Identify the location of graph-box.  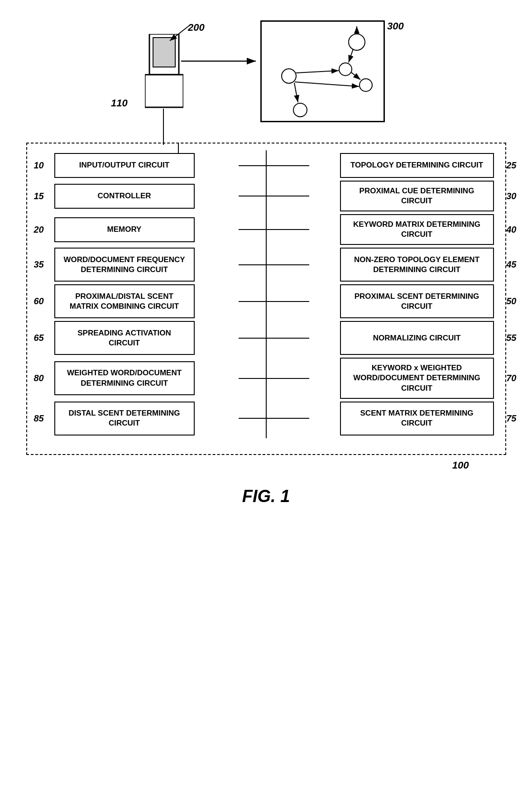
(322, 72).